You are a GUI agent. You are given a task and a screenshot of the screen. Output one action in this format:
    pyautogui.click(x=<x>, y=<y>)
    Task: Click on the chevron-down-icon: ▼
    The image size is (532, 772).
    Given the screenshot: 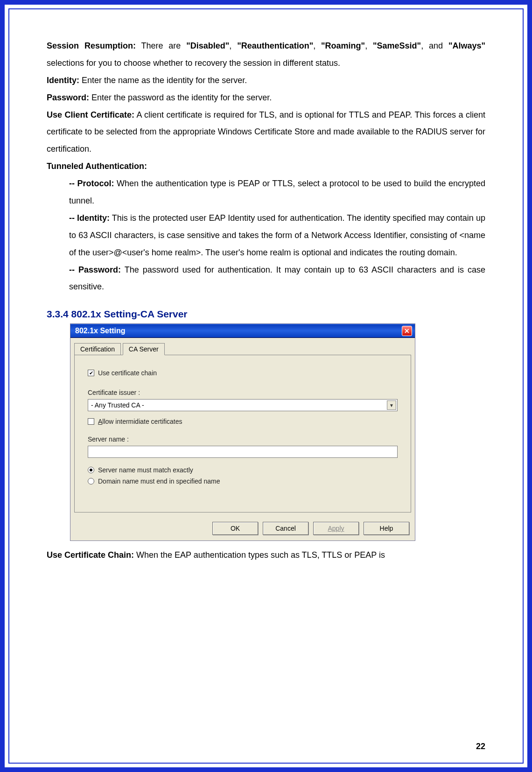 What is the action you would take?
    pyautogui.click(x=392, y=405)
    